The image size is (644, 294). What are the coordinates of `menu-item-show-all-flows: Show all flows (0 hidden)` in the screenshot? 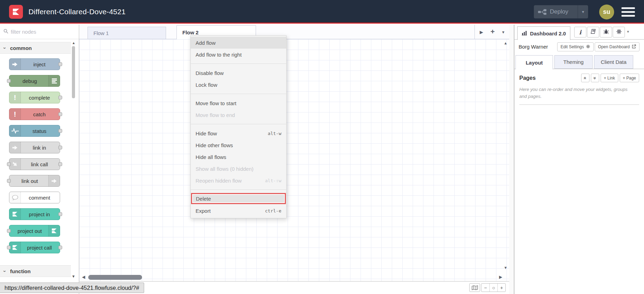 It's located at (238, 169).